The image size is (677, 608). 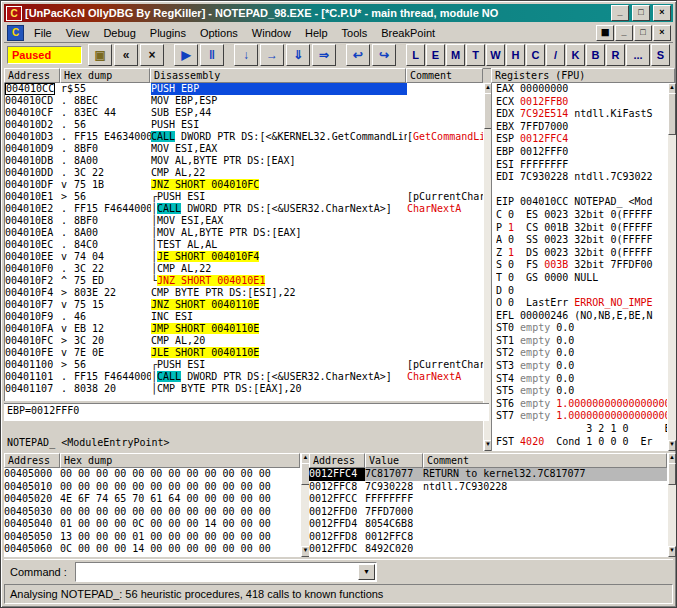 What do you see at coordinates (584, 254) in the screenshot?
I see `register-line: Z 1 DS 0023 32bit 0(FFFFF` at bounding box center [584, 254].